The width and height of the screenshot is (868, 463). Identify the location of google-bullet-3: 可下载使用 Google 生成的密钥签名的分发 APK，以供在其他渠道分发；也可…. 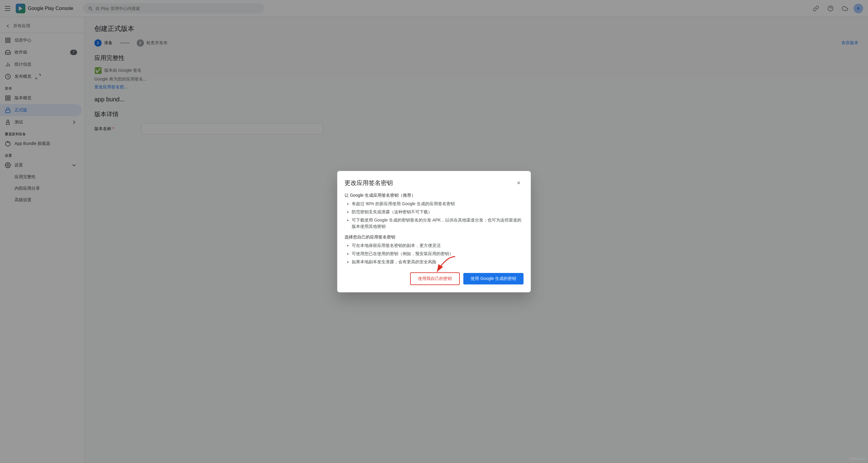
(438, 223).